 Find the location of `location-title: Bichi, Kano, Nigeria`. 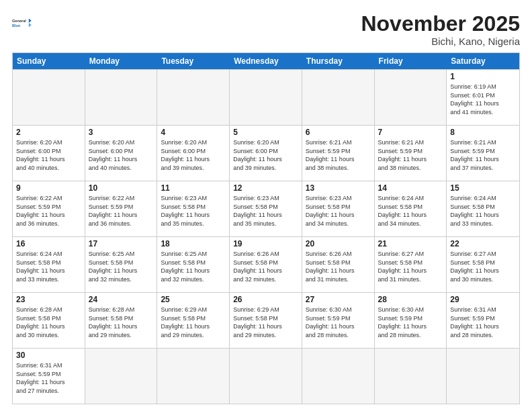

location-title: Bichi, Kano, Nigeria is located at coordinates (441, 42).